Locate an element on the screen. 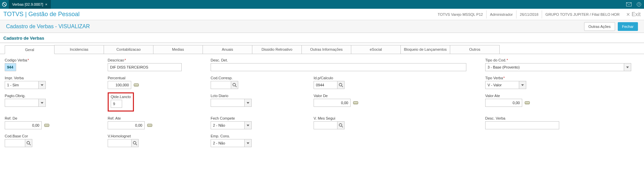 The image size is (644, 173). codigo-verba-input is located at coordinates (10, 67).